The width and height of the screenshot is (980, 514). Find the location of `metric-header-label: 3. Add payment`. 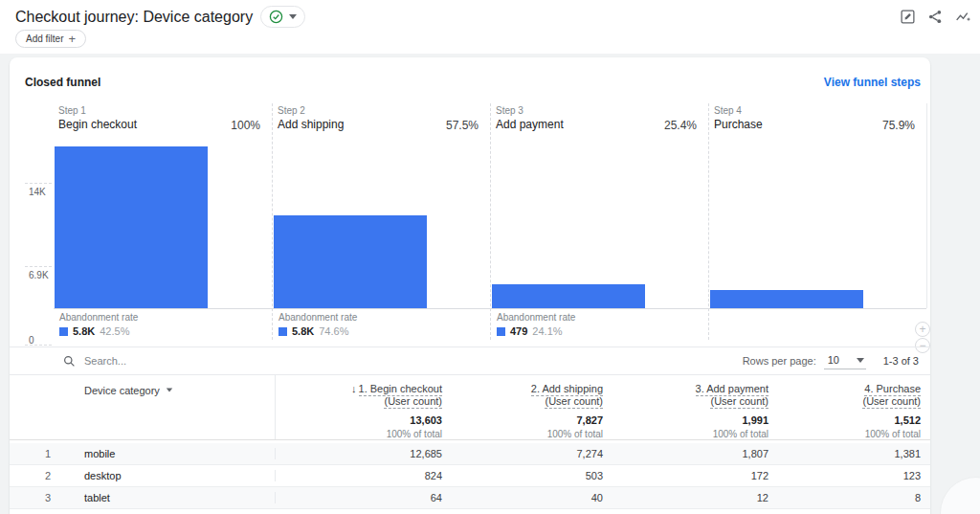

metric-header-label: 3. Add payment is located at coordinates (732, 390).